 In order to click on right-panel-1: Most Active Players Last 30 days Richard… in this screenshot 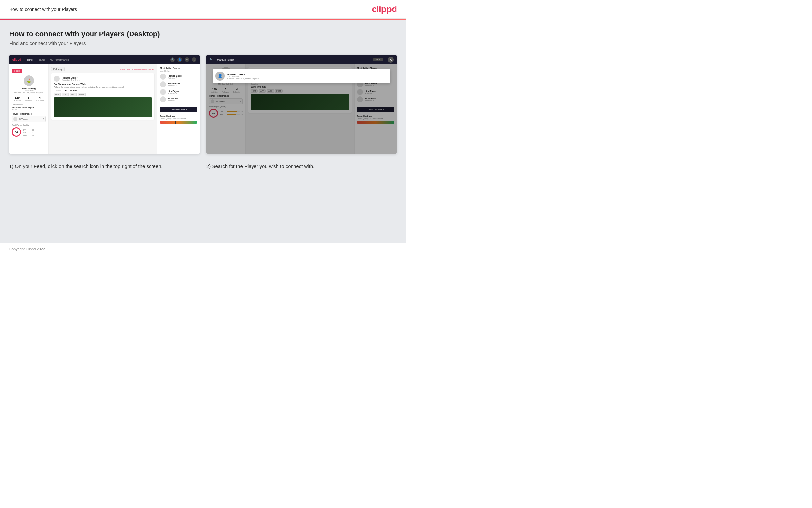, I will do `click(179, 109)`.